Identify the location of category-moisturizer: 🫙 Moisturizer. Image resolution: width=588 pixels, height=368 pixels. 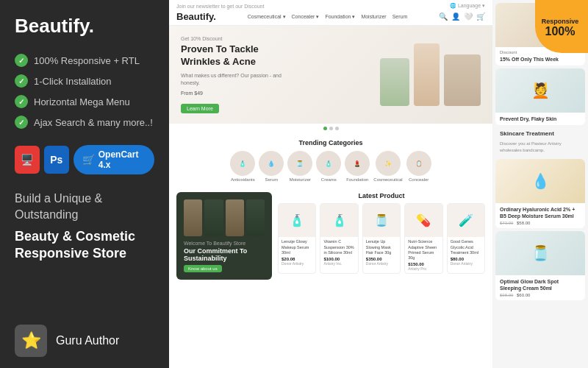
(300, 166).